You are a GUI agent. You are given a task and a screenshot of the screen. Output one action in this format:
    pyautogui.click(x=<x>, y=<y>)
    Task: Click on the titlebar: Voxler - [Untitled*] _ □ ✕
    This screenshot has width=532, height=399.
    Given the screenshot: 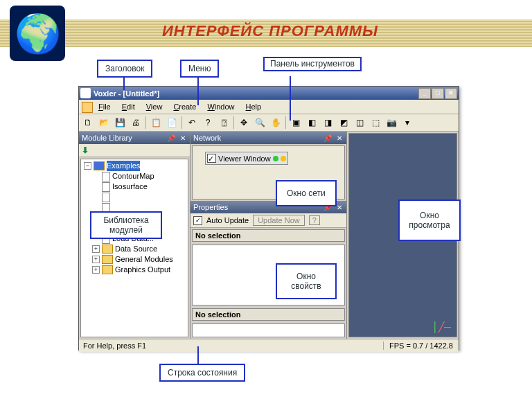 What is the action you would take?
    pyautogui.click(x=269, y=93)
    